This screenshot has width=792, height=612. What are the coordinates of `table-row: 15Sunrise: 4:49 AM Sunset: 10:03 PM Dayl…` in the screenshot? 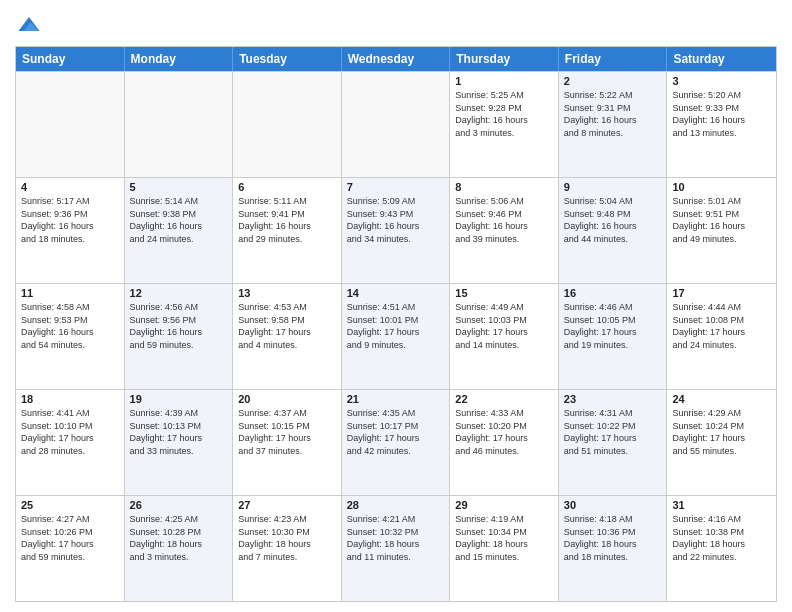 It's located at (504, 336).